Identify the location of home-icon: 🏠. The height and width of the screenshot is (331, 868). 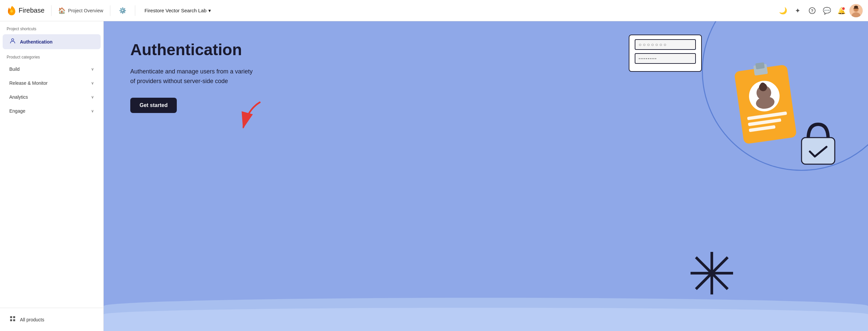
(62, 11).